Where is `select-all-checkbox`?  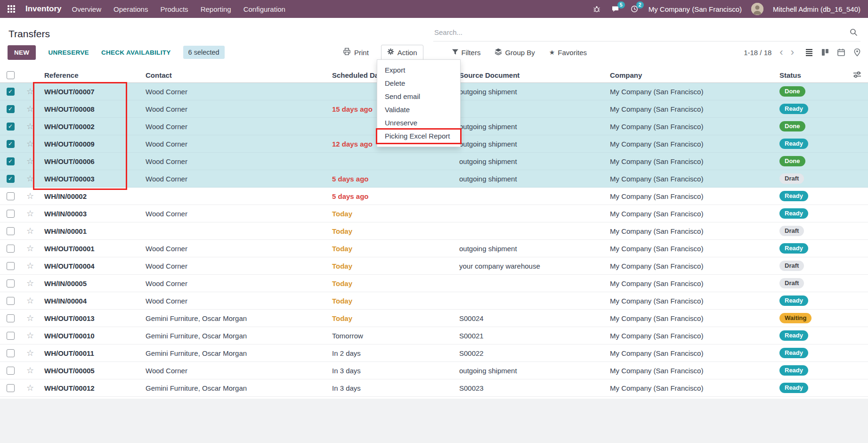 select-all-checkbox is located at coordinates (10, 75).